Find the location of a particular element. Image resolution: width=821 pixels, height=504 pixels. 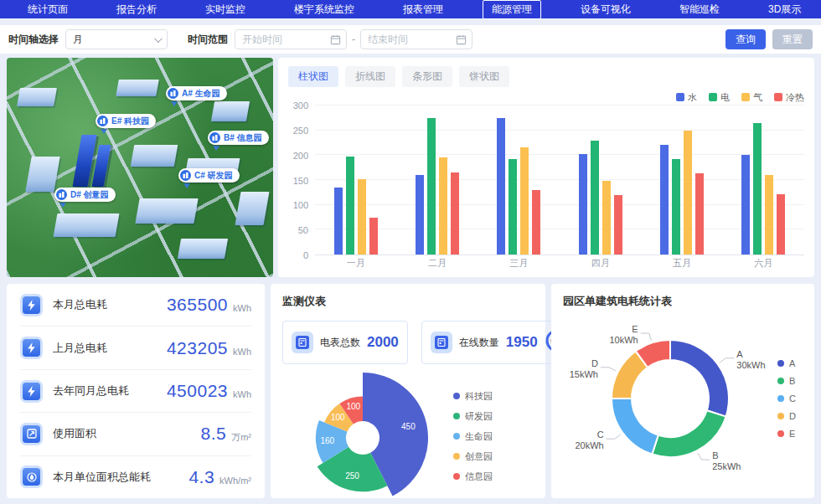

bar-气-二月 is located at coordinates (443, 206).